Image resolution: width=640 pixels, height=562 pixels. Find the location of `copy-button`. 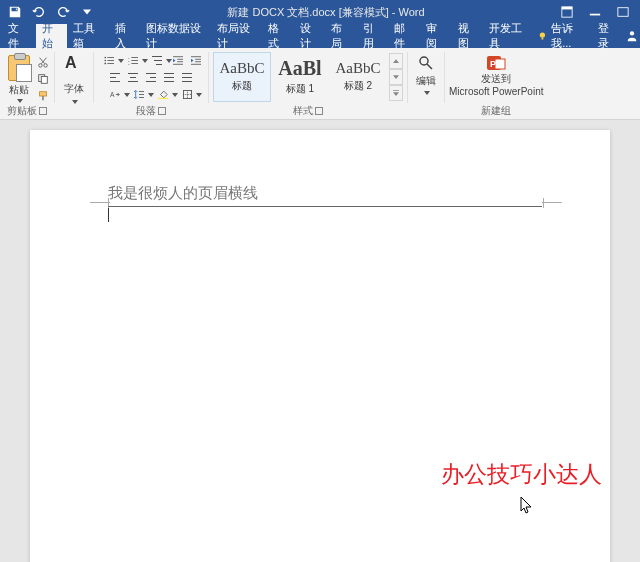

copy-button is located at coordinates (43, 79).